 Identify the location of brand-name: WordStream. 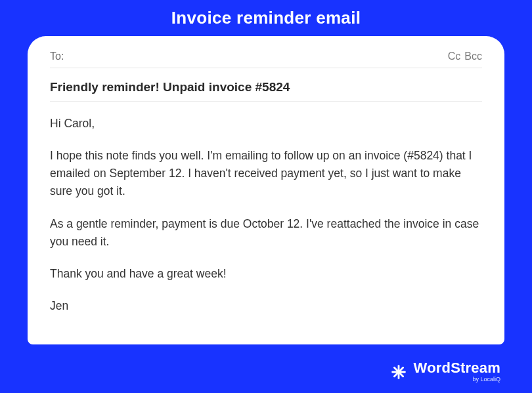
(457, 368).